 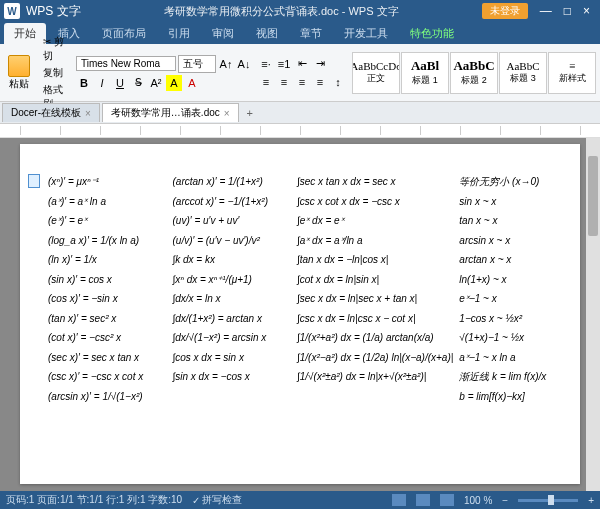 What do you see at coordinates (282, 12) in the screenshot?
I see `document-title: 考研数学常用微积分公式背诵表.doc - WPS 文字` at bounding box center [282, 12].